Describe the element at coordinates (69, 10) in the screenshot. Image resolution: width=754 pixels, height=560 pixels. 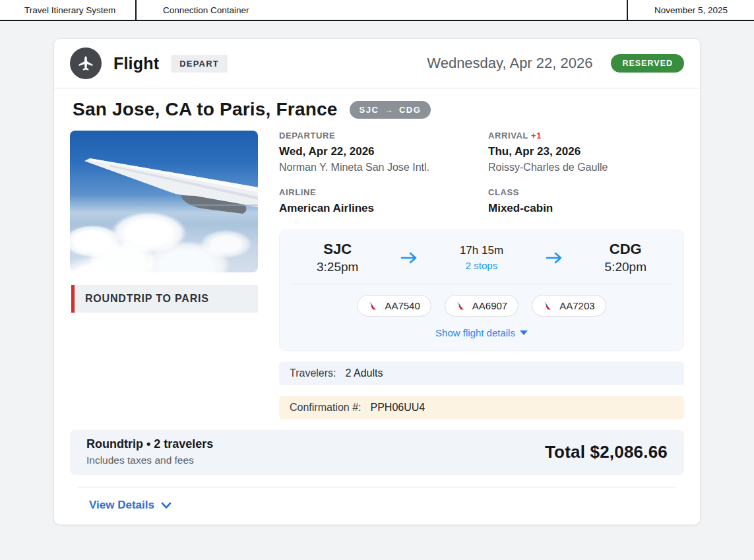
I see `app-title: Travel Itinerary System` at that location.